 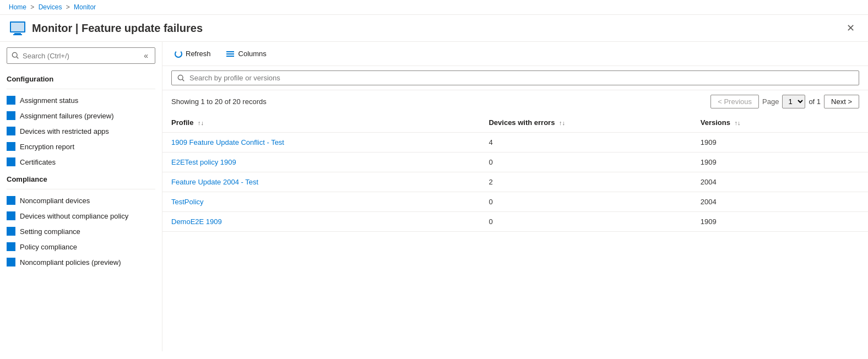 I want to click on sidebar-item-policy-compliance: Policy compliance, so click(x=81, y=247).